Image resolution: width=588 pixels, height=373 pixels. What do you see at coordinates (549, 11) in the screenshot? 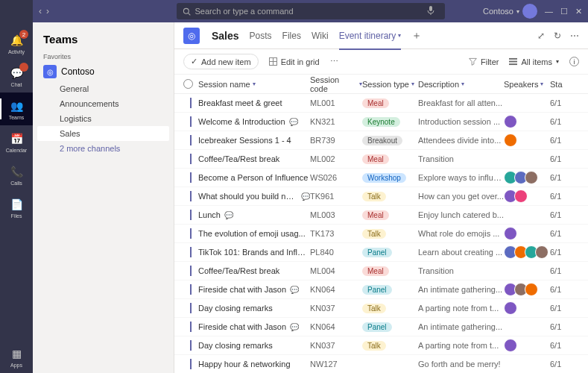
I see `minimize-button: —` at bounding box center [549, 11].